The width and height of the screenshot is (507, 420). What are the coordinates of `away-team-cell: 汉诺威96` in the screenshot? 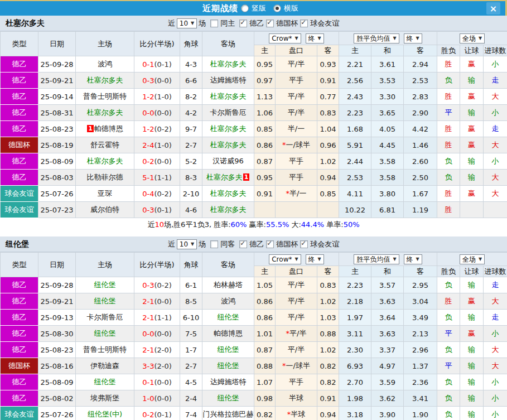 It's located at (229, 162).